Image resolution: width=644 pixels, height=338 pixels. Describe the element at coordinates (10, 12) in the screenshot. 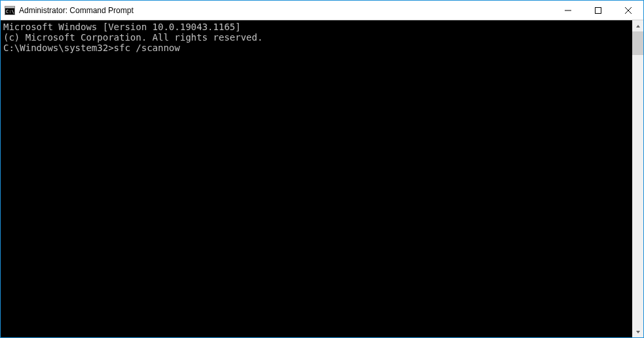

I see `svg-text: C:\` at that location.